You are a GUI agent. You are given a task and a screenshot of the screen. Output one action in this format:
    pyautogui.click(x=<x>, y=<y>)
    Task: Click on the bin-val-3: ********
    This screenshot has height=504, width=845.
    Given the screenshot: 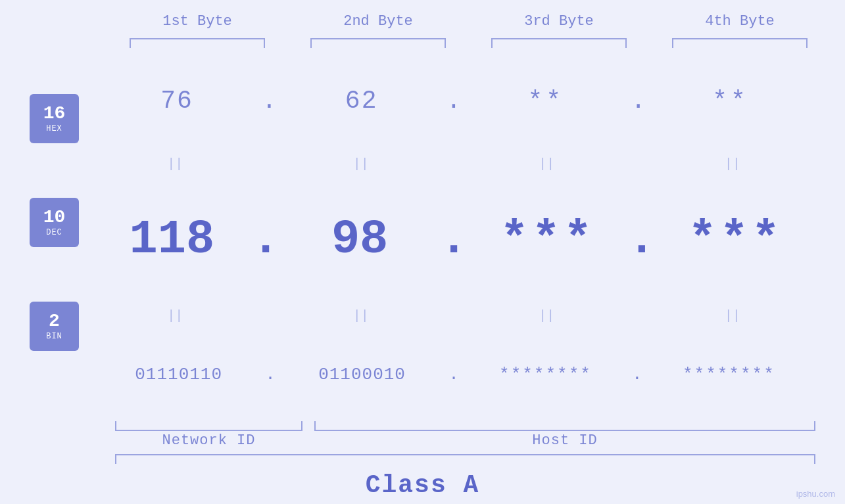 What is the action you would take?
    pyautogui.click(x=546, y=375)
    